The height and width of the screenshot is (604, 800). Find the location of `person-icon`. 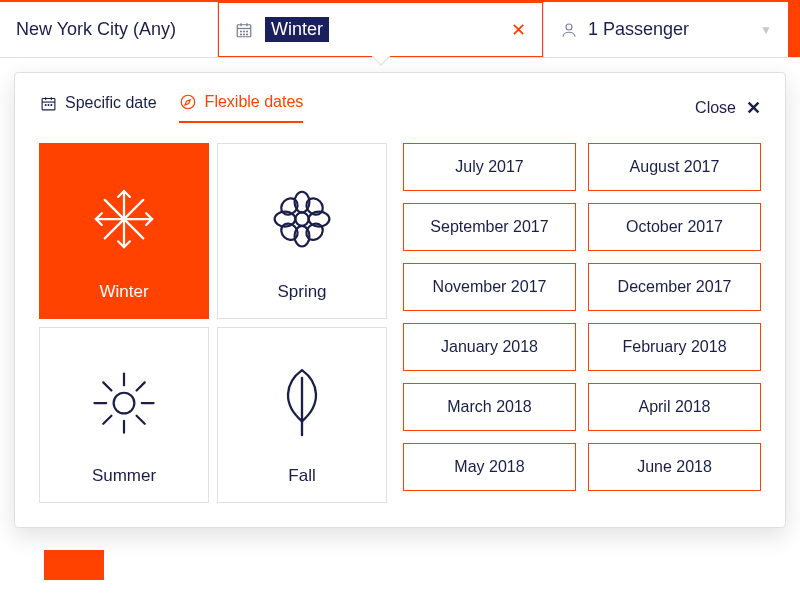

person-icon is located at coordinates (569, 30).